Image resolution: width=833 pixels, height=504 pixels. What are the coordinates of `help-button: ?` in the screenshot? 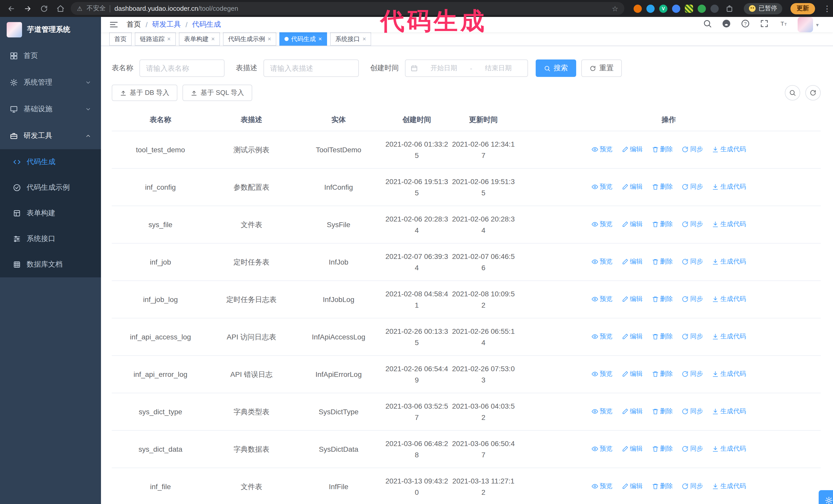 It's located at (745, 24).